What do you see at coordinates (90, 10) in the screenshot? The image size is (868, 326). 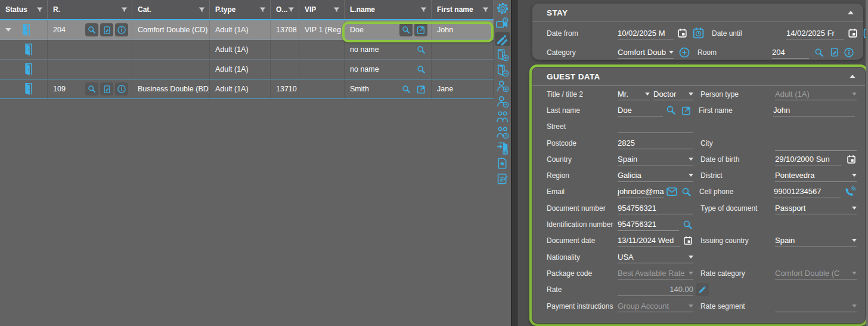 I see `column-header-room: R.` at bounding box center [90, 10].